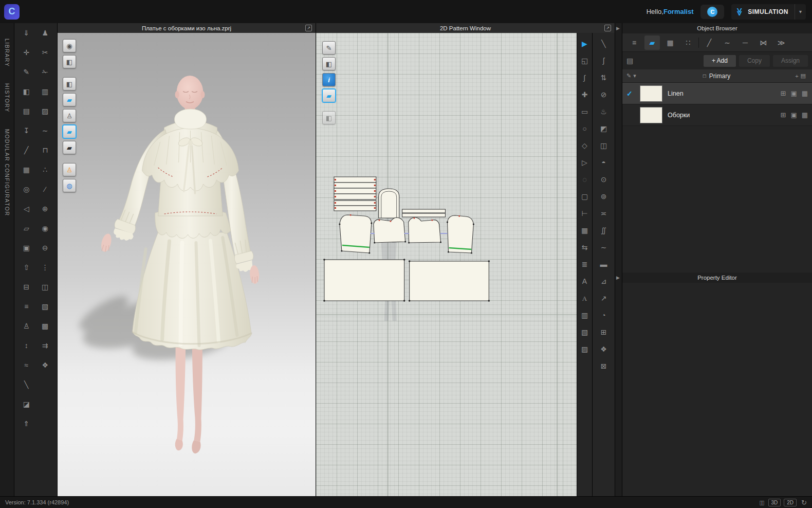 Image resolution: width=812 pixels, height=508 pixels. I want to click on avatar-grid-icon: ▦, so click(26, 170).